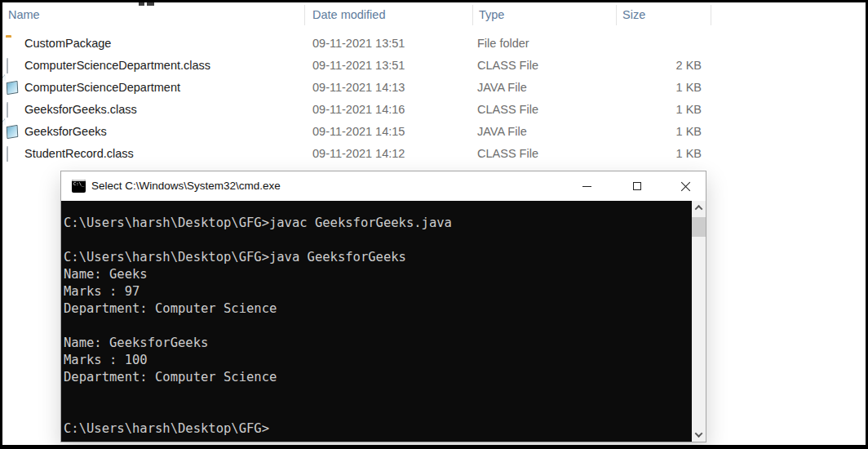 The image size is (868, 449). I want to click on scrollbar-thumb, so click(698, 227).